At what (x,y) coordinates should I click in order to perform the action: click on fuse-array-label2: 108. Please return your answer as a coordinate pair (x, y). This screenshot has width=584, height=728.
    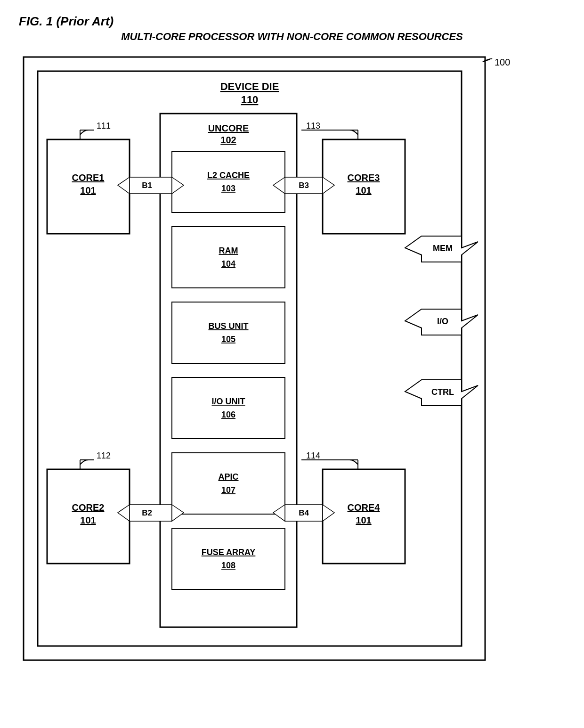
    Looking at the image, I should click on (228, 565).